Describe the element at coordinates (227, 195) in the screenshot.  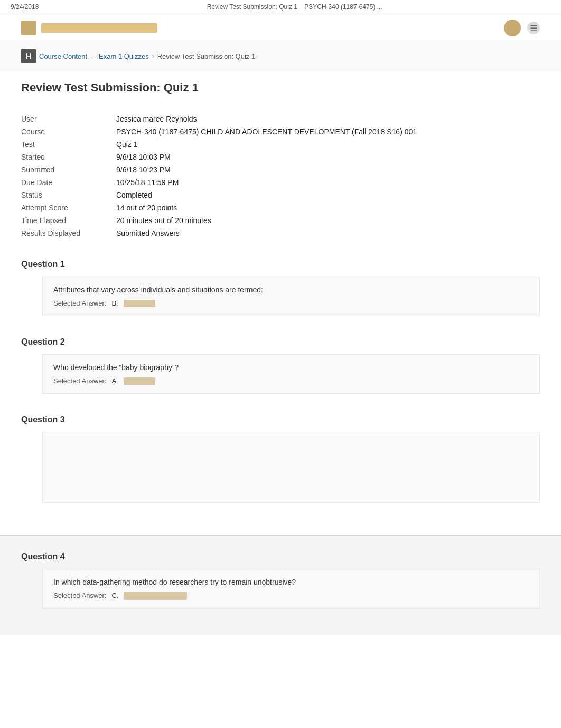
I see `info-row-status: Status Completed` at that location.